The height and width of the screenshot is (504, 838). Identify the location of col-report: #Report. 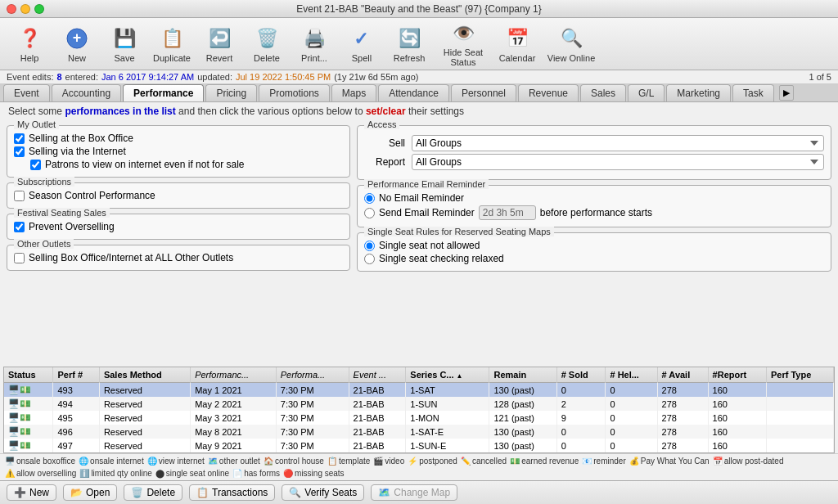
(737, 375).